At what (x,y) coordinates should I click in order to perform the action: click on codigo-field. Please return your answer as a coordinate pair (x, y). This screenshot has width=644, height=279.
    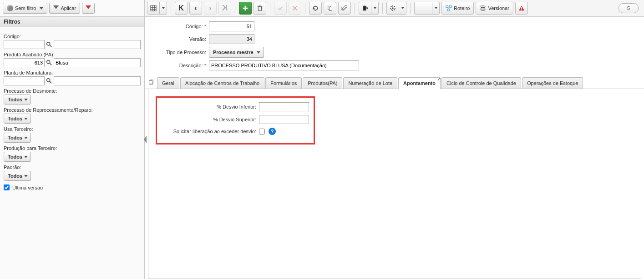
    Looking at the image, I should click on (232, 26).